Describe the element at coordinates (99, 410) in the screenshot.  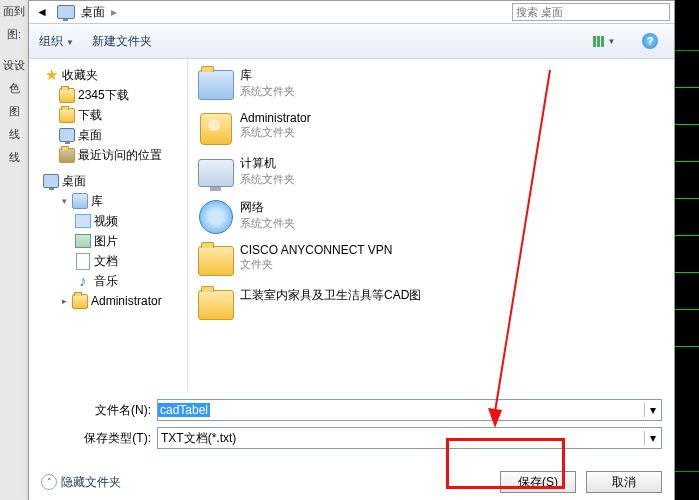
I see `filename-label: 文件名(N):` at that location.